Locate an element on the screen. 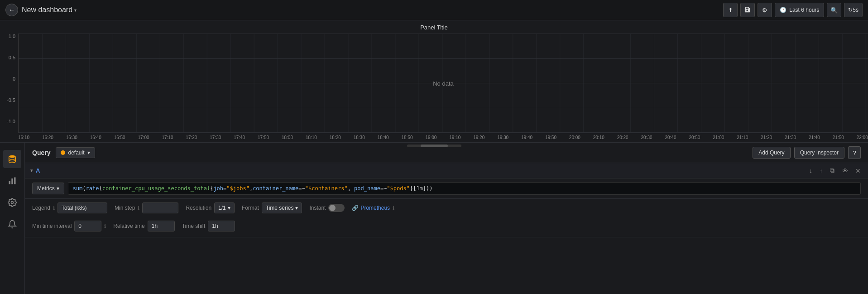 The image size is (868, 294). format-caret-icon: ▾ is located at coordinates (297, 208).